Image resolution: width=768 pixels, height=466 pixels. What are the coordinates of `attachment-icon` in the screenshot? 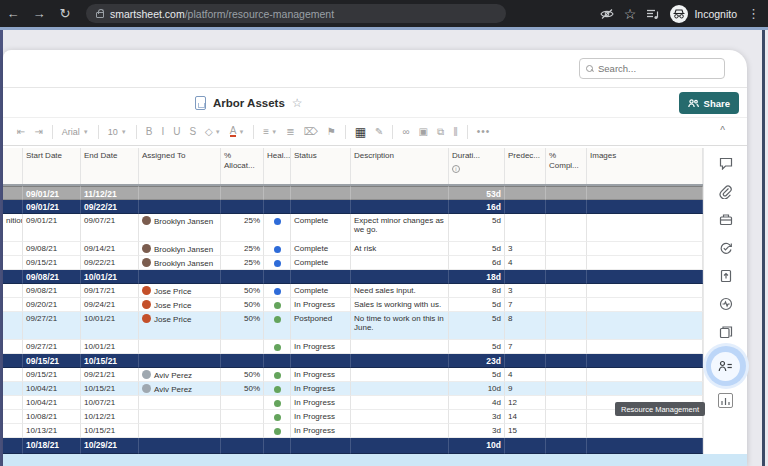 It's located at (726, 192).